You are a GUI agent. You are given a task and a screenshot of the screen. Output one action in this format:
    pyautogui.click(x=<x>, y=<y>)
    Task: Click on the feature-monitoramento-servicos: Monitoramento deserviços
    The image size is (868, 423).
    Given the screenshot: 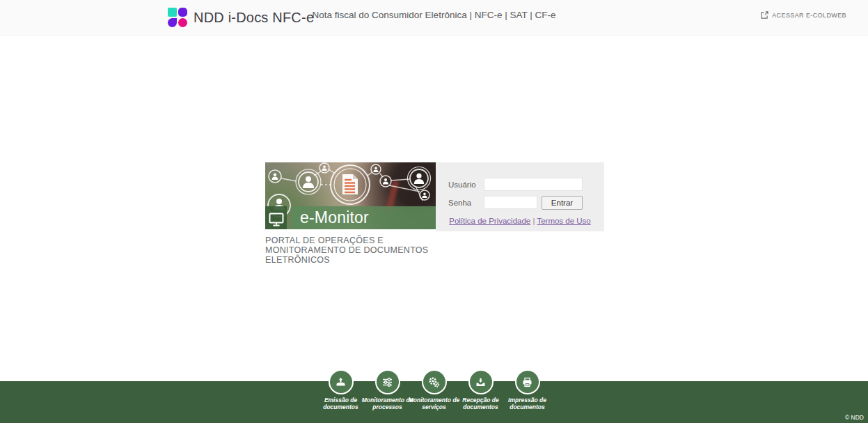 What is the action you would take?
    pyautogui.click(x=434, y=390)
    